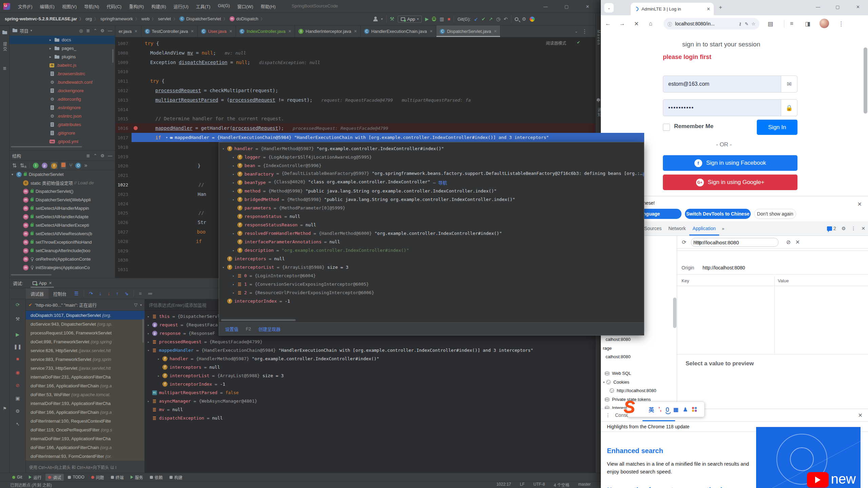 Image resolution: width=868 pixels, height=488 pixels. I want to click on mute-breakpoints-icon: ⊘, so click(18, 385).